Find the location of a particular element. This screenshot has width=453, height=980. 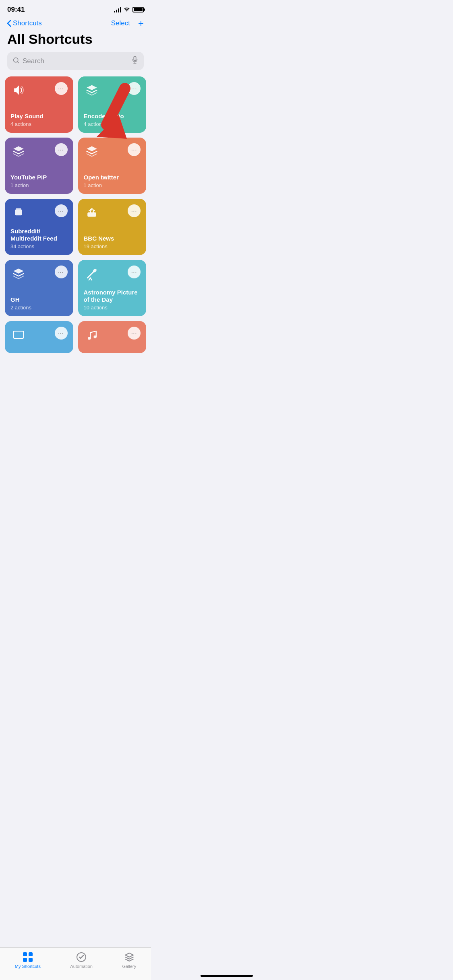

status-time: 09:41 is located at coordinates (16, 10).